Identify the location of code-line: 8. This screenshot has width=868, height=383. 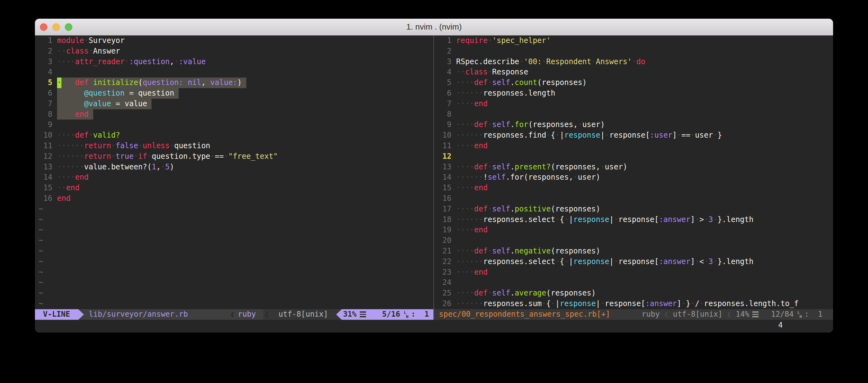
(633, 114).